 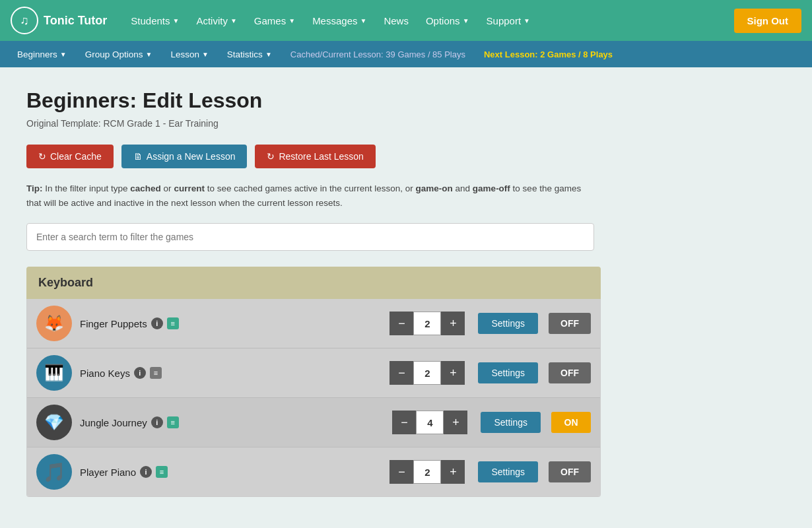 I want to click on nav-item-activity: Activity ▼, so click(x=217, y=21).